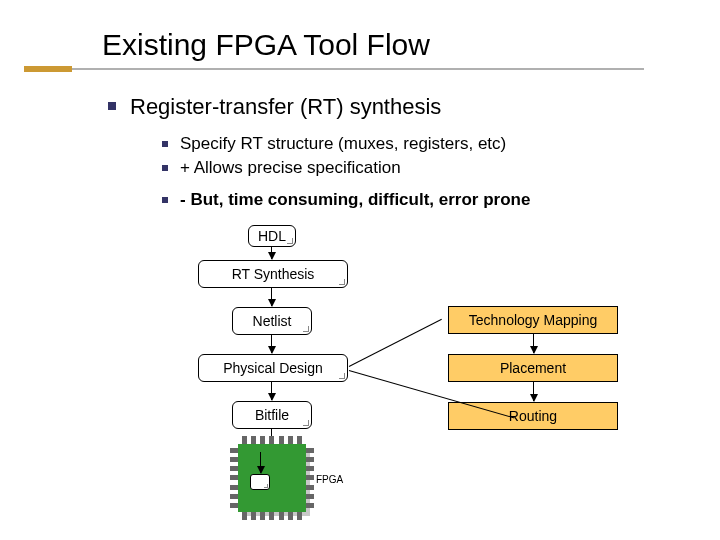 This screenshot has height=540, width=720. I want to click on arrow-rt-netlist, so click(272, 297).